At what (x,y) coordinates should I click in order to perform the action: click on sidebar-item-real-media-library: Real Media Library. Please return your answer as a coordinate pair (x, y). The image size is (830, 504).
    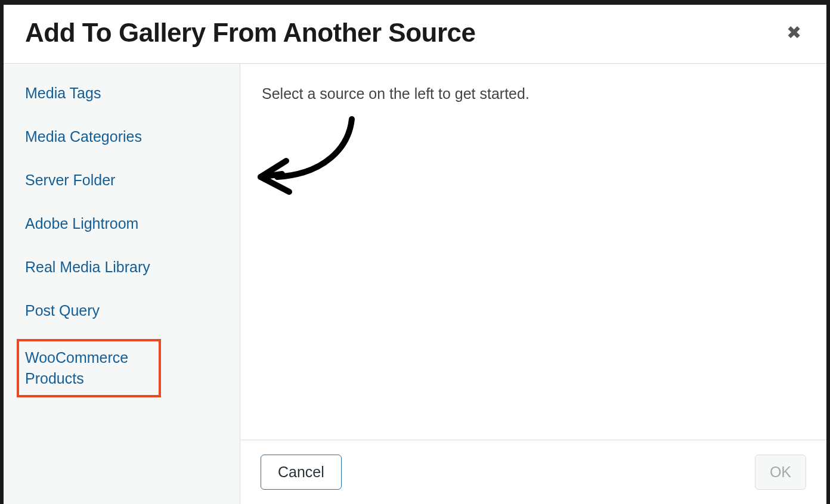
    Looking at the image, I should click on (88, 267).